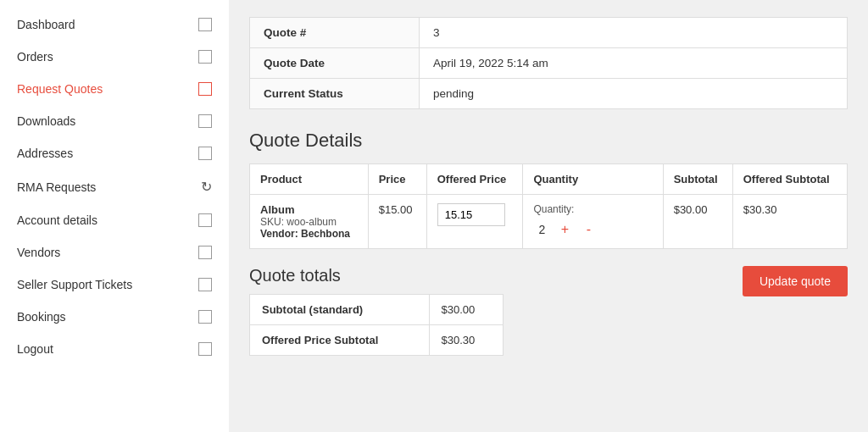 The width and height of the screenshot is (868, 432). Describe the element at coordinates (466, 310) in the screenshot. I see `totals-value: $30.00` at that location.